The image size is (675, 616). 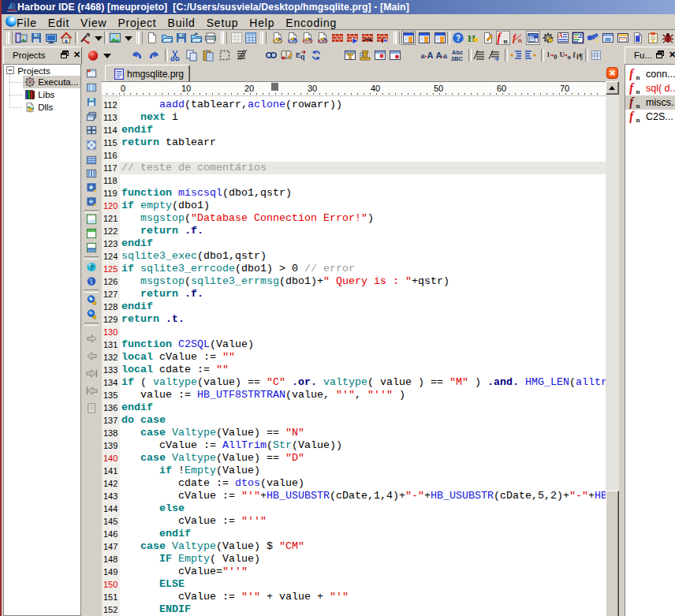 What do you see at coordinates (427, 55) in the screenshot?
I see `toolbar-button-case-lower-upper: aA` at bounding box center [427, 55].